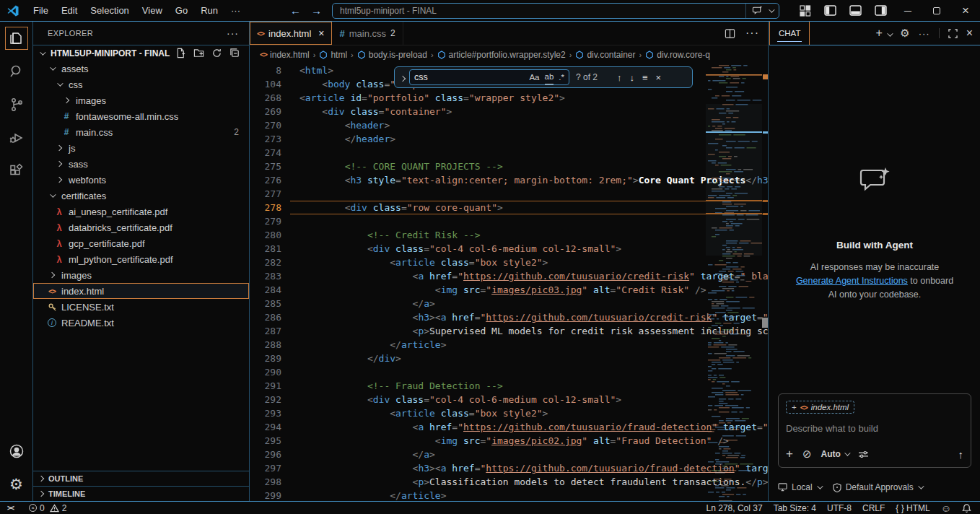  I want to click on tree-item-sass: sass, so click(141, 164).